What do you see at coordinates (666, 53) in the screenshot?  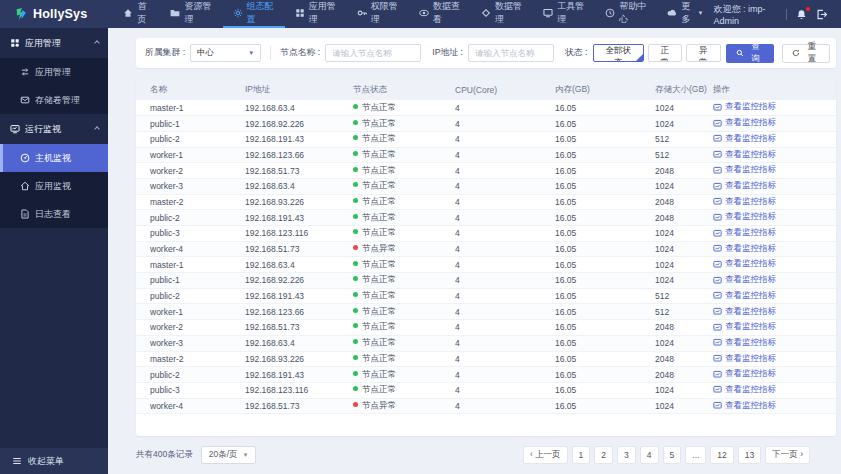 I see `status-option-normal: 正常` at bounding box center [666, 53].